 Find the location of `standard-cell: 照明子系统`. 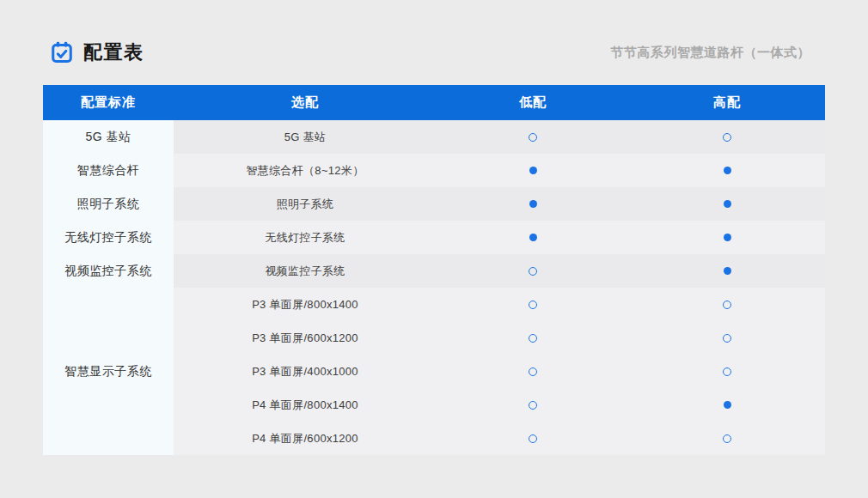

standard-cell: 照明子系统 is located at coordinates (108, 204).